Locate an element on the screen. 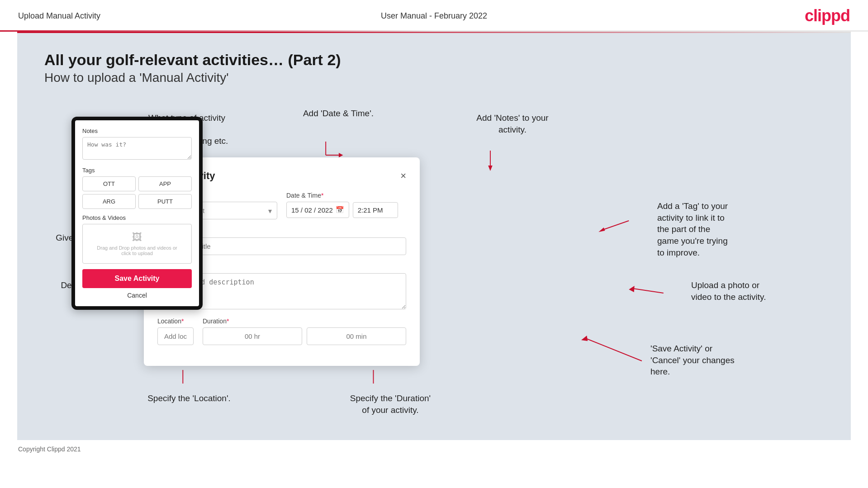  manual-label: User Manual - February 2022 is located at coordinates (434, 16).